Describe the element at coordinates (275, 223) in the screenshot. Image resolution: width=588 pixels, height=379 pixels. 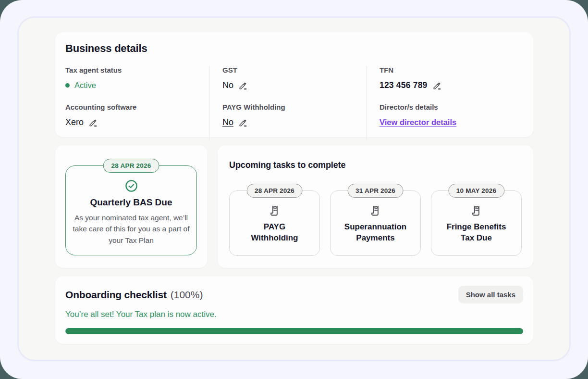
I see `task-card-payg-withholding: 28 APR 2026 PAYG Withholding` at that location.